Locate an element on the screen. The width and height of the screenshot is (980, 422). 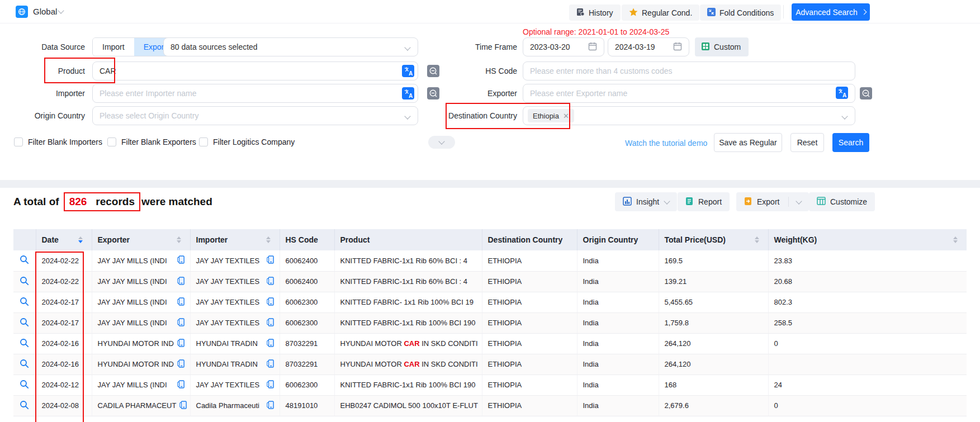
column-header-total-price-usd-: Total Price(USD) is located at coordinates (713, 240).